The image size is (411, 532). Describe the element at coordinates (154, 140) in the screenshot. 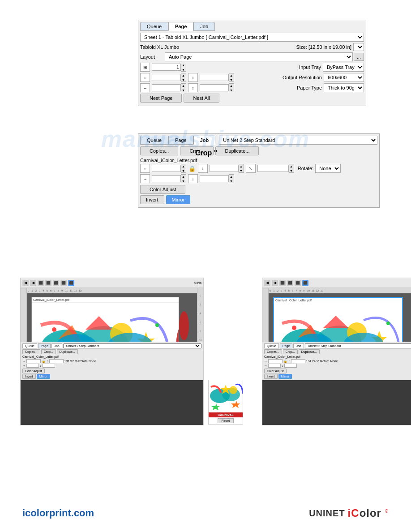

I see `btab-queue: Queue` at that location.